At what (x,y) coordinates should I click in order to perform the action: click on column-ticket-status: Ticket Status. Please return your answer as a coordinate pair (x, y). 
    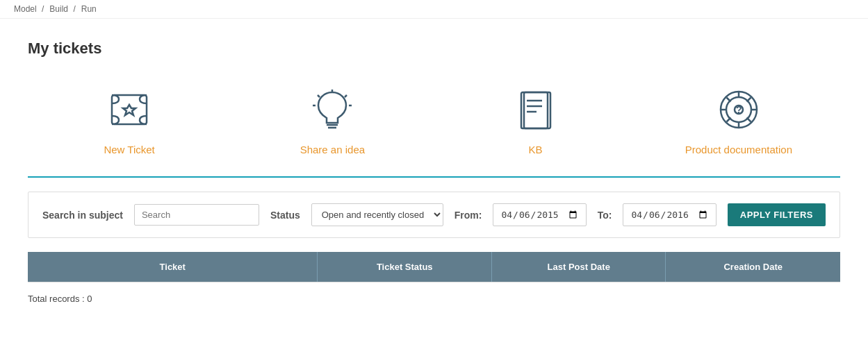
    Looking at the image, I should click on (404, 266).